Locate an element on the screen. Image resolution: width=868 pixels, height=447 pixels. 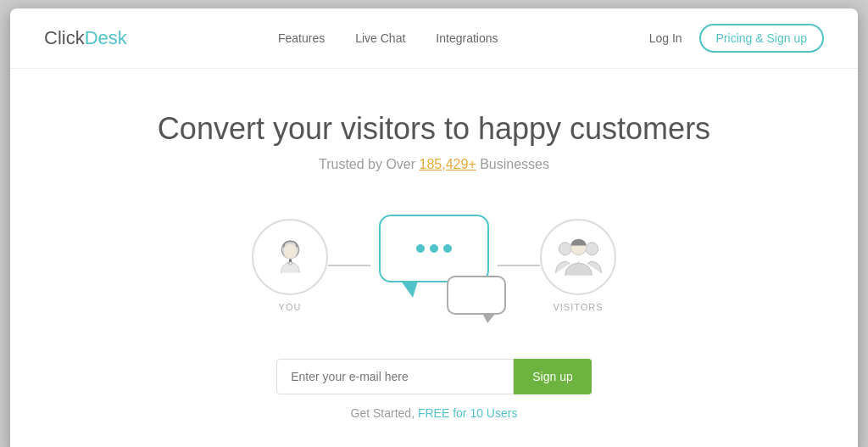
subtext-after: Businesses is located at coordinates (513, 165).